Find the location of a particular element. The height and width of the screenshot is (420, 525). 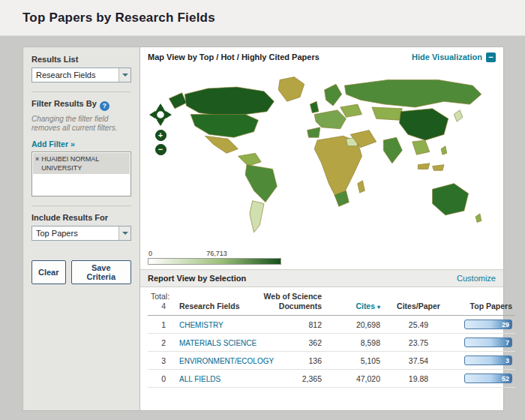

sidebar-buttons: Clear Save Criteria is located at coordinates (81, 272).